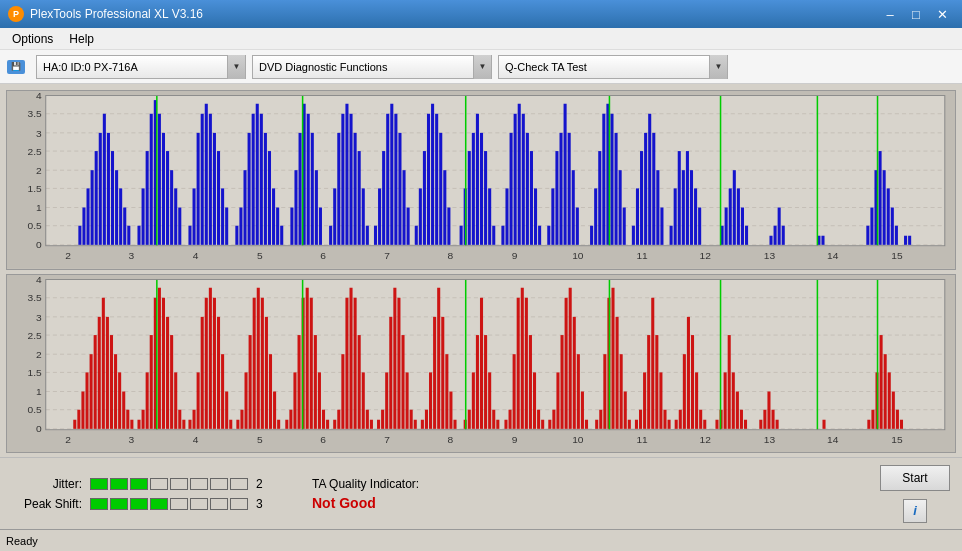  Describe the element at coordinates (718, 67) in the screenshot. I see `test-combo-arrow: ▼` at that location.